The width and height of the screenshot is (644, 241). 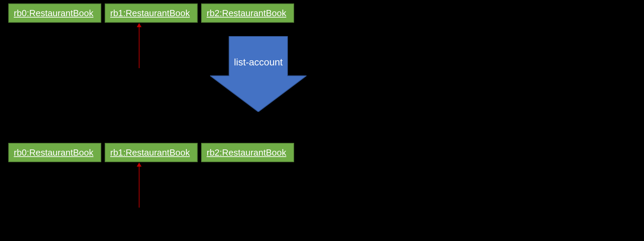 What do you see at coordinates (55, 13) in the screenshot?
I see `object-box-rb0-top: rb0:RestaurantBook` at bounding box center [55, 13].